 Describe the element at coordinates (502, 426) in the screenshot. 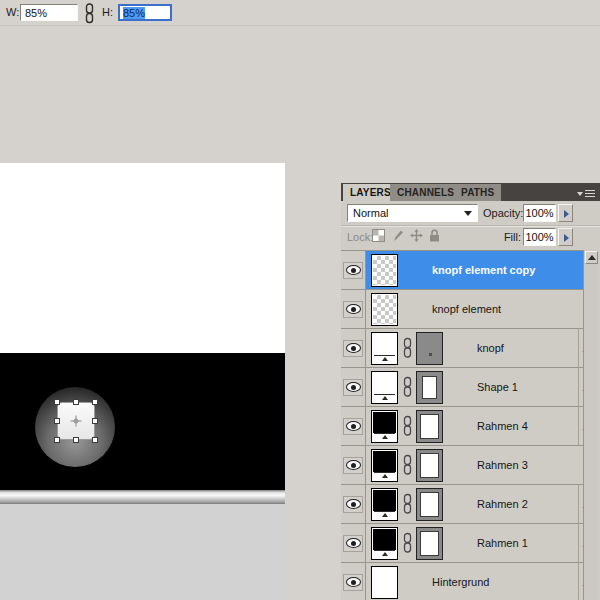

I see `layer-name: Rahmen 4` at that location.